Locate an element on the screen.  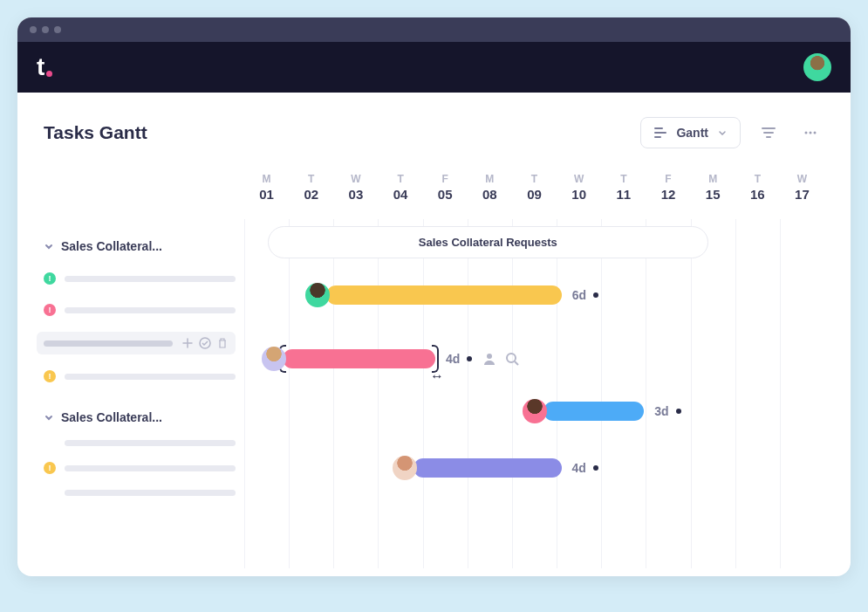
filter-icon is located at coordinates (769, 133).